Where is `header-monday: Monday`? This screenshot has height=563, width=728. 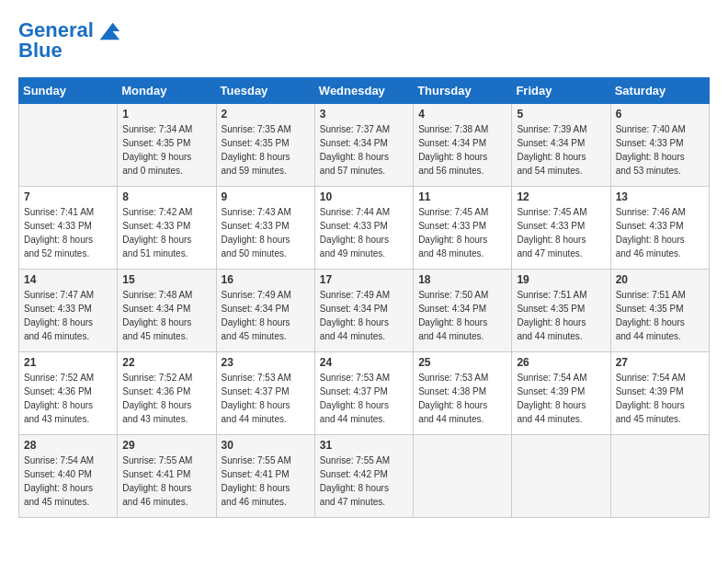
header-monday: Monday is located at coordinates (167, 91).